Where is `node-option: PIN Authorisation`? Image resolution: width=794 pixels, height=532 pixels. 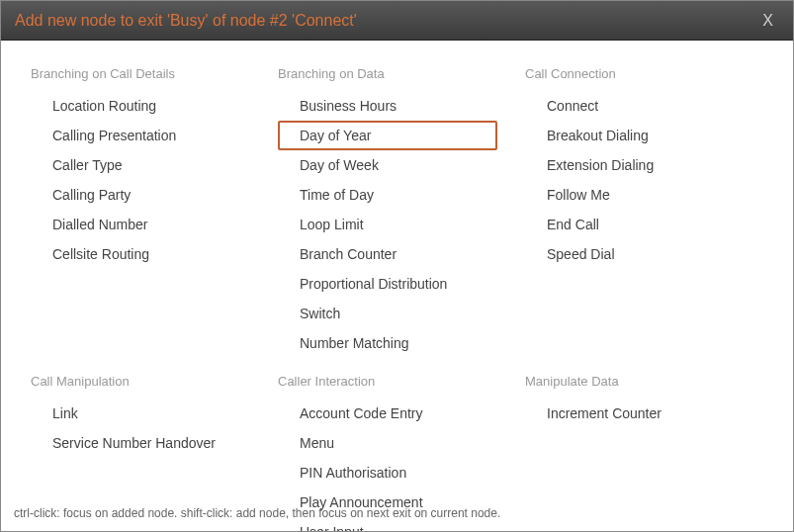
node-option: PIN Authorisation is located at coordinates (388, 473).